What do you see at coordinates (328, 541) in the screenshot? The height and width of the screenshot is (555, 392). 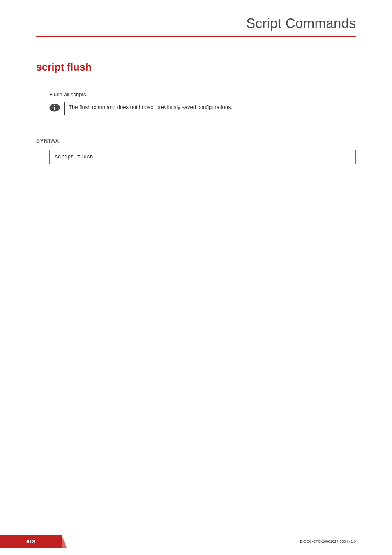 I see `document-id: E-DOC-CTC-20061027-0004 v1.0` at bounding box center [328, 541].